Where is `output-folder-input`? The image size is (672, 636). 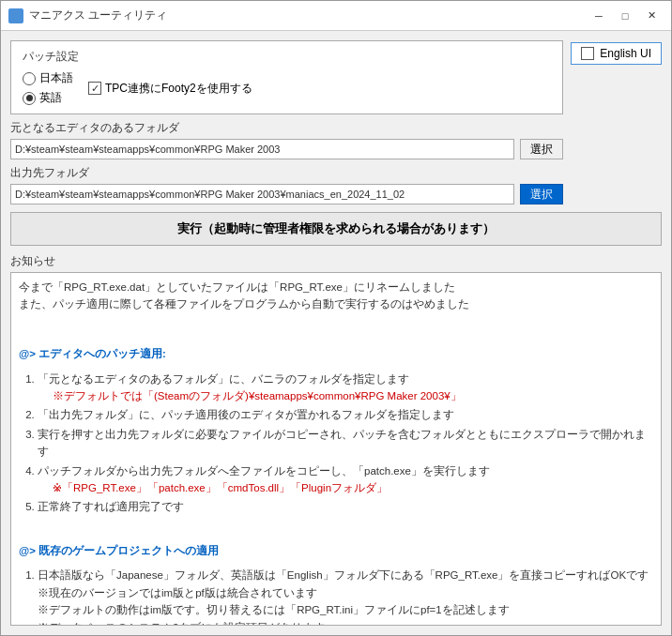 output-folder-input is located at coordinates (263, 194).